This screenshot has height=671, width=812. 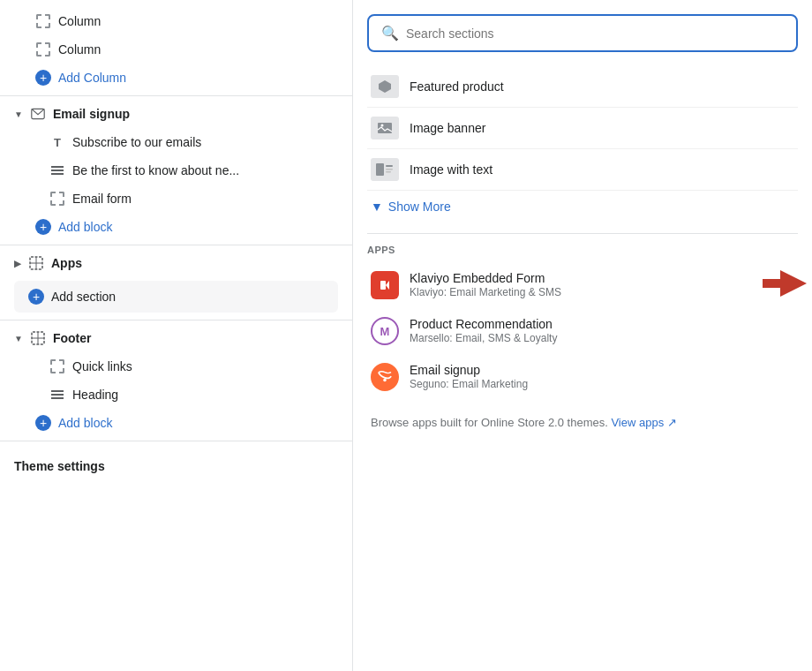 What do you see at coordinates (602, 384) in the screenshot?
I see `seguno-sub: Seguno: Email Marketing` at bounding box center [602, 384].